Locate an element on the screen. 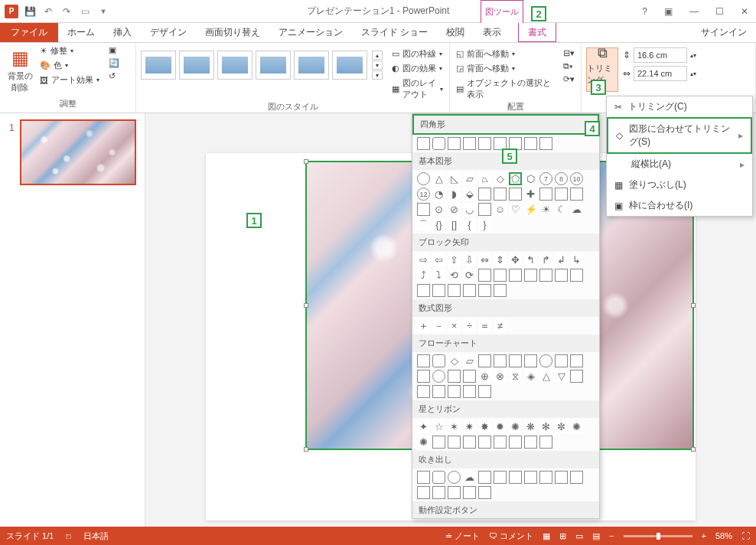  shape-star4: ✦ is located at coordinates (424, 427).